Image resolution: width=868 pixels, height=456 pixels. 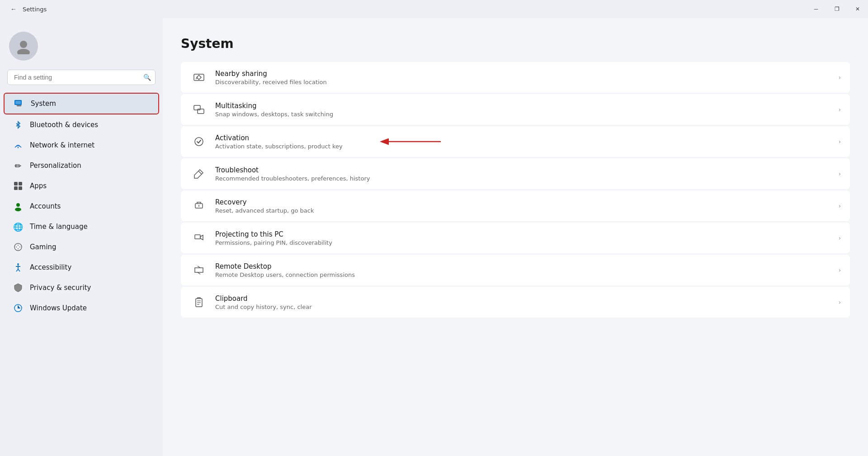 I want to click on clipboard-desc: Cut and copy history, sync, clear, so click(x=524, y=307).